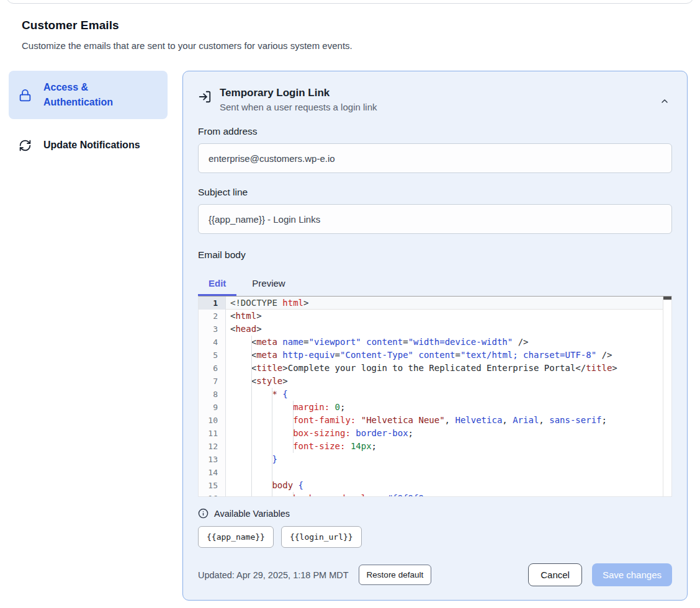 This screenshot has height=608, width=700. What do you see at coordinates (435, 459) in the screenshot?
I see `code-line: 13 }` at bounding box center [435, 459].